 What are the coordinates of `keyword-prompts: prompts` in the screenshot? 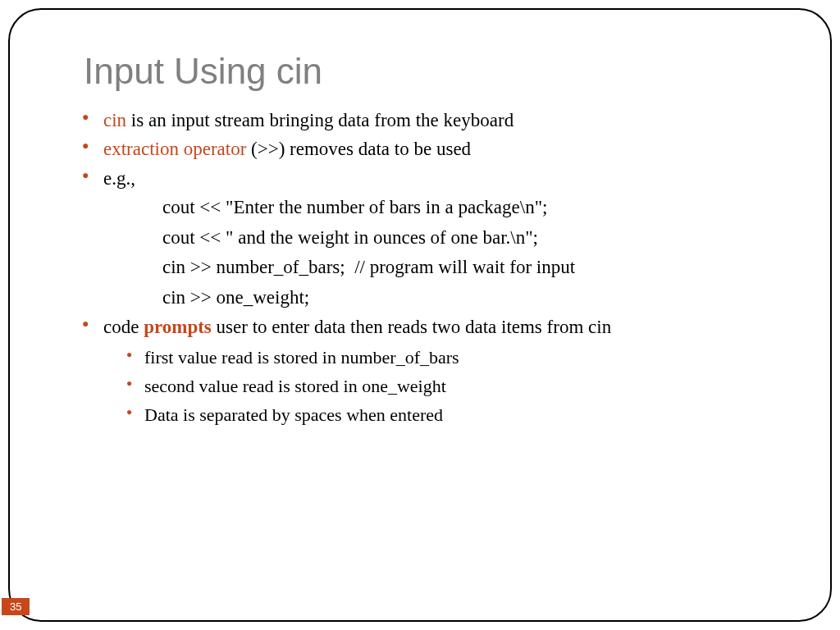 It's located at (177, 326).